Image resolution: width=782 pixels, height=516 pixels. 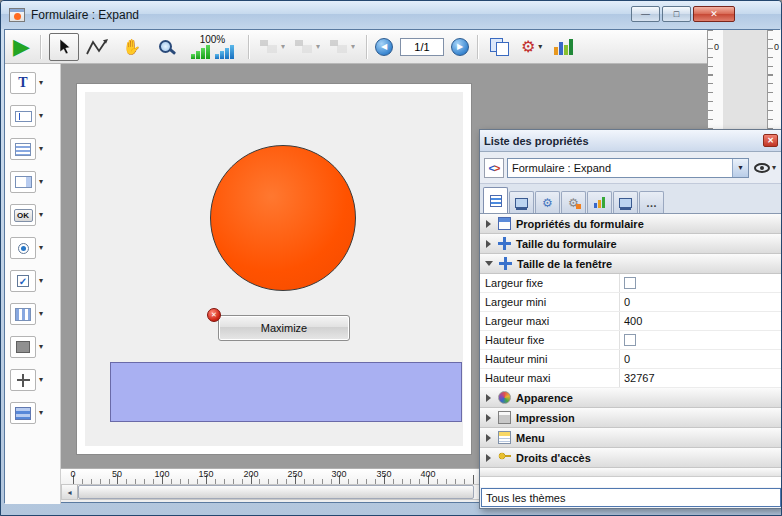 I want to click on category-form-size: Taille du formulaire, so click(x=631, y=244).